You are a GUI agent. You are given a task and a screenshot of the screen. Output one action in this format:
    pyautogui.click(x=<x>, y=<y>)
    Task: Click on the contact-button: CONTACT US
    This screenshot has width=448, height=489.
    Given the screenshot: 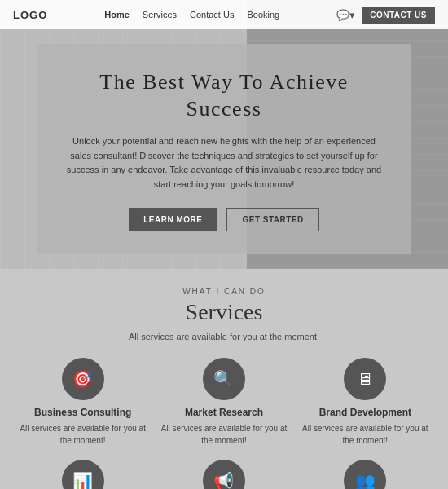 What is the action you would take?
    pyautogui.click(x=398, y=15)
    